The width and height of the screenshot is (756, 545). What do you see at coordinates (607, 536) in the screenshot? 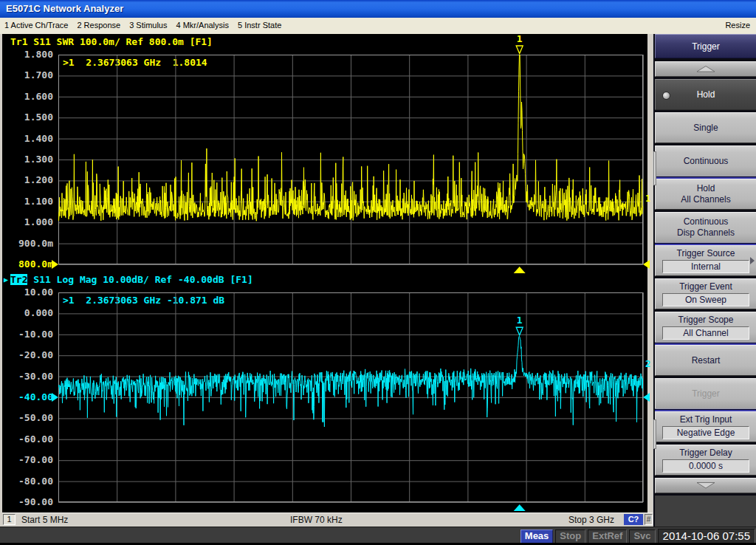
I see `status-extref: ExtRef` at bounding box center [607, 536].